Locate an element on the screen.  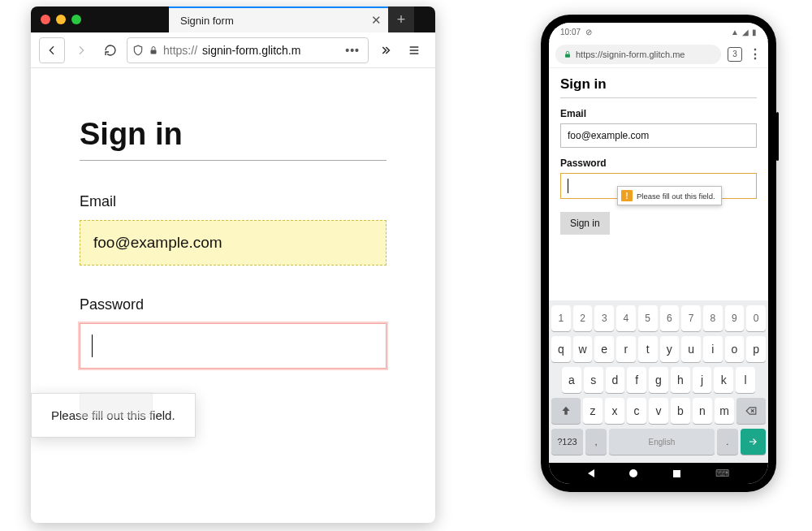
mobile-password-label: Password is located at coordinates (659, 163).